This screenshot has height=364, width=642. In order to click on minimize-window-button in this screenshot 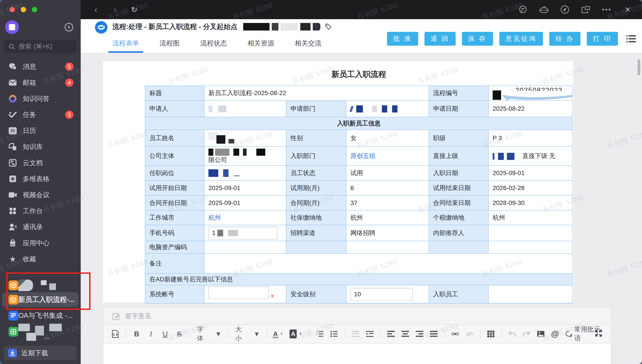, I will do `click(24, 10)`.